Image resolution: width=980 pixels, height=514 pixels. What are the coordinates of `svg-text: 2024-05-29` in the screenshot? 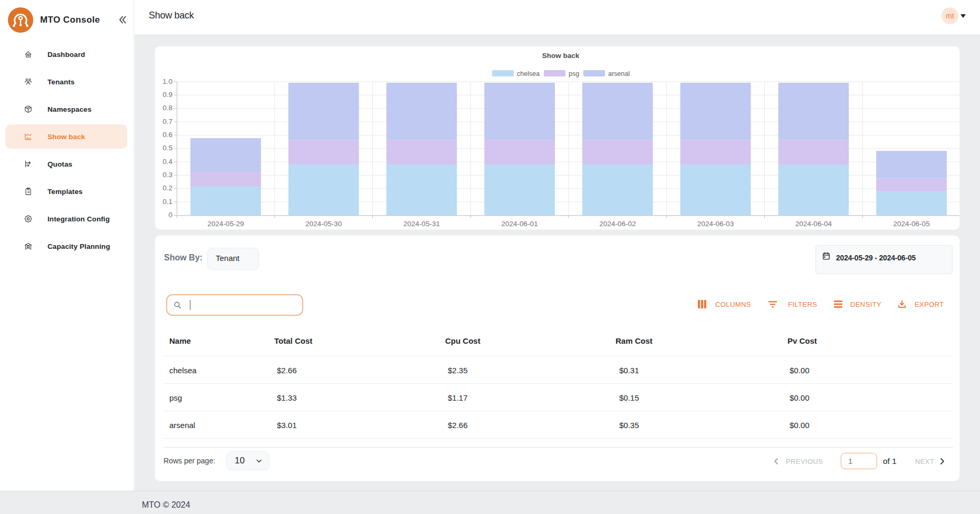 It's located at (226, 224).